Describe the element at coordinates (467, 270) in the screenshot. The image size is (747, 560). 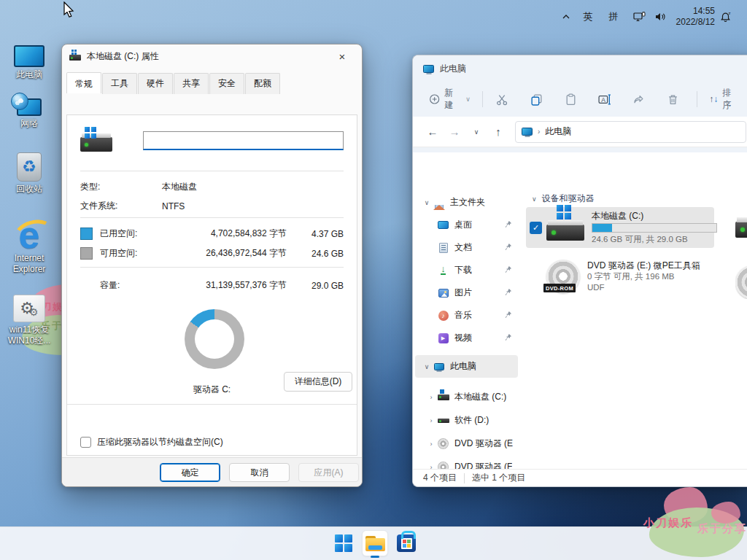
I see `nav-item-downloads: ↓ 下载` at that location.